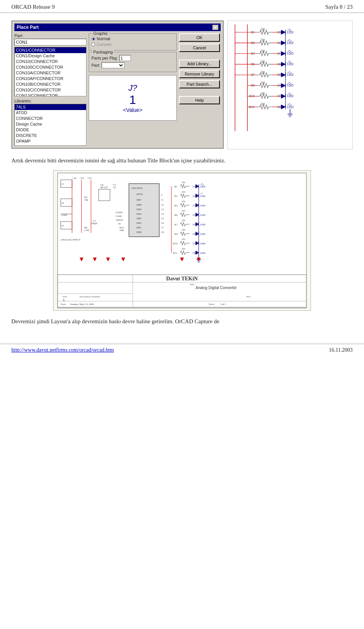 This screenshot has width=364, height=629. What do you see at coordinates (63, 203) in the screenshot?
I see `svg-text: J2` at bounding box center [63, 203].